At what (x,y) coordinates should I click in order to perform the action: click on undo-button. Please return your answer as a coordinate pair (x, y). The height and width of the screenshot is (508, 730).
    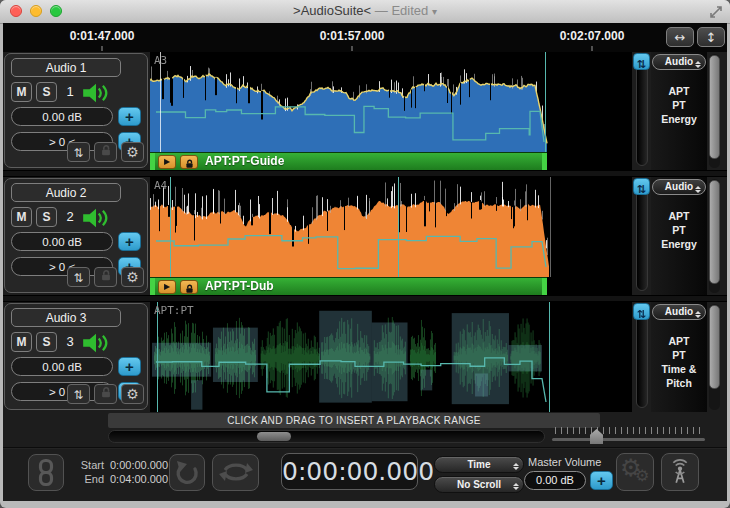
    Looking at the image, I should click on (187, 472).